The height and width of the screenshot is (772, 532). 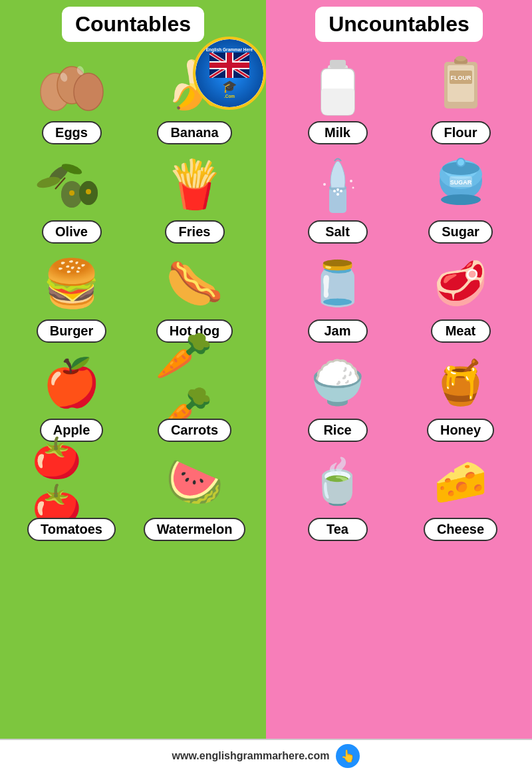 What do you see at coordinates (72, 482) in the screenshot?
I see `tomatoes-icon: 🍅🍅` at bounding box center [72, 482].